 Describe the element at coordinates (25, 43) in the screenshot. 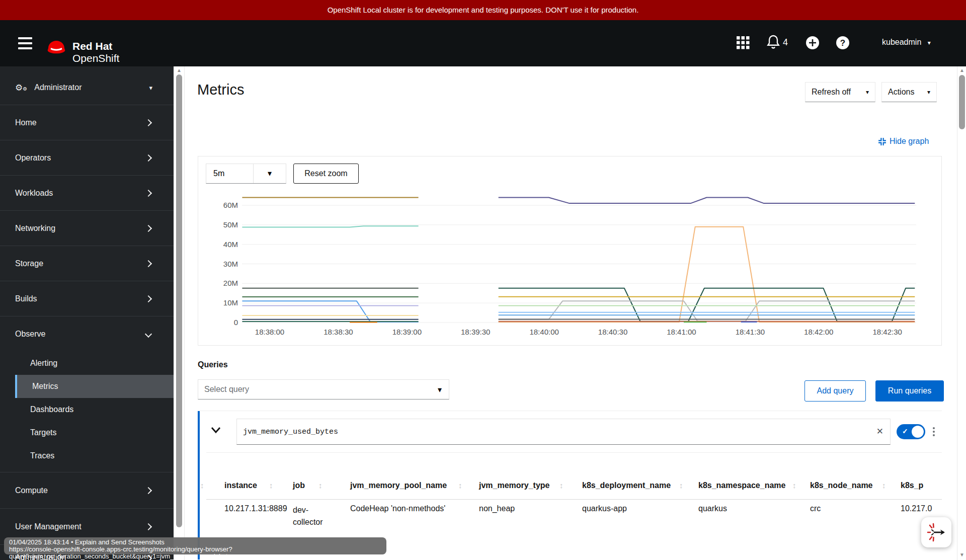

I see `menu-toggle-icon` at that location.